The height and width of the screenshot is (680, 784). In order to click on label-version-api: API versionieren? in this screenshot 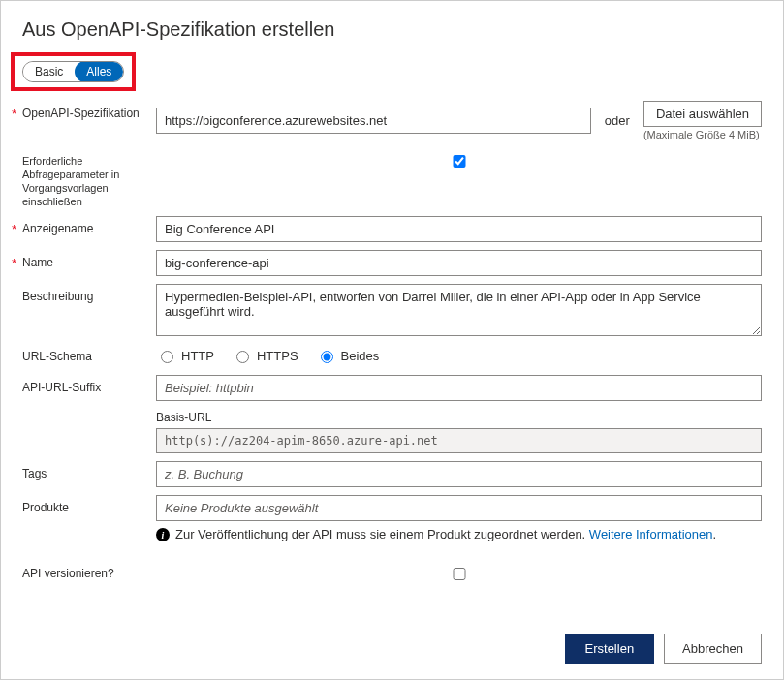, I will do `click(89, 571)`.